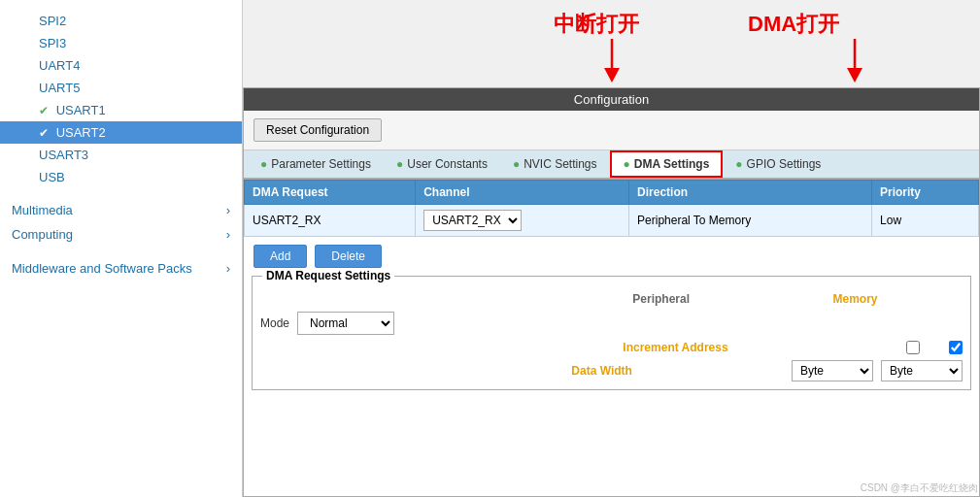  Describe the element at coordinates (523, 192) in the screenshot. I see `col-header-channel: Channel` at that location.